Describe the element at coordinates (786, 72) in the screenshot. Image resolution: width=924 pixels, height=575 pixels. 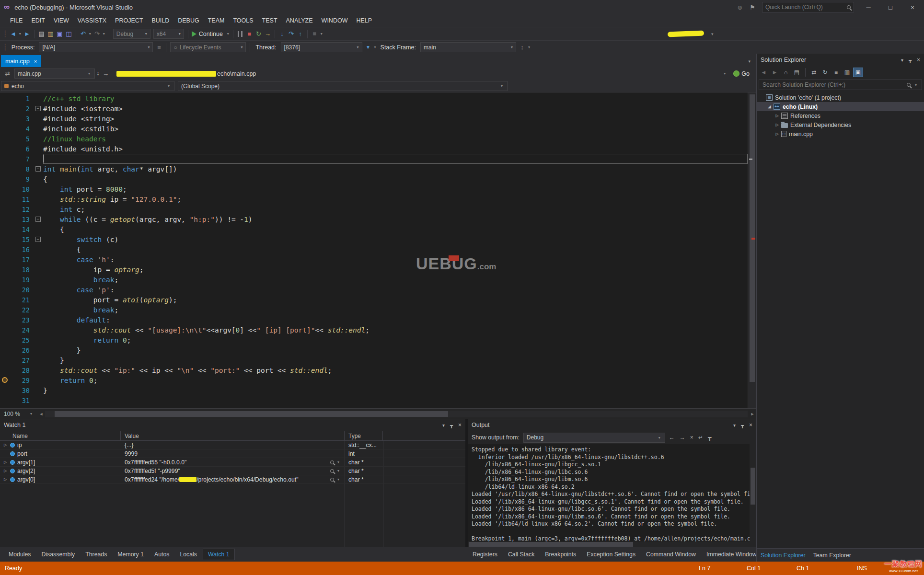
I see `home-icon: ⌂` at that location.